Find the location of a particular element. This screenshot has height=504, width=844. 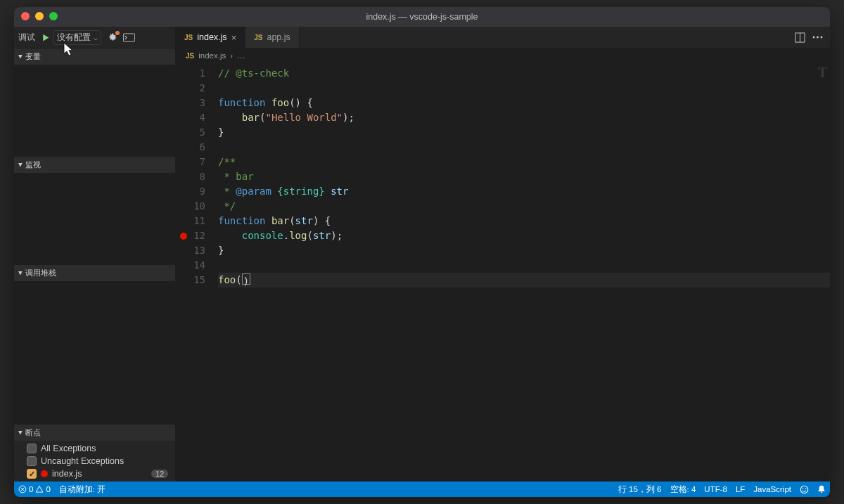

chevron-down-icon: ⌵ is located at coordinates (96, 38).